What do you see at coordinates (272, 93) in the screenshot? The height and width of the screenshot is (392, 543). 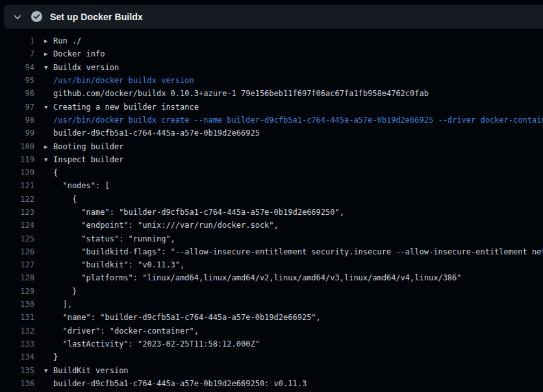 I see `log-line: 96github.com/docker/buildx 0.10.3+azure-…` at bounding box center [272, 93].